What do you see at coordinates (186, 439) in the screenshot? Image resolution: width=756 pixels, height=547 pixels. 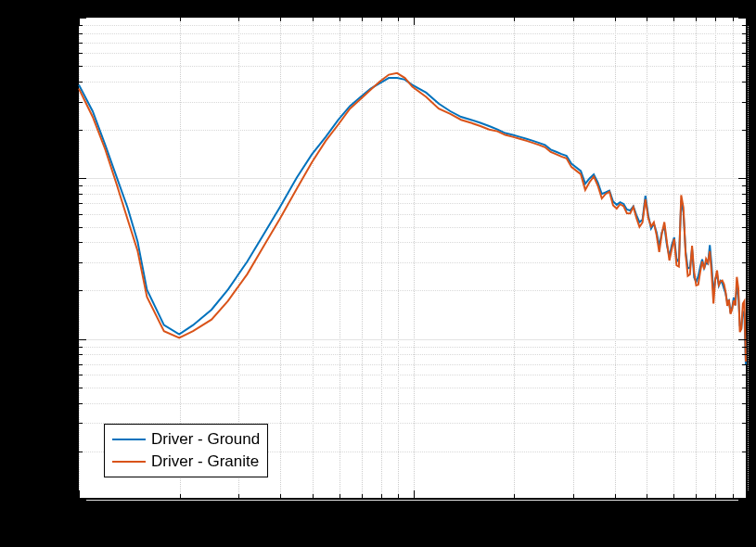 I see `legend-entry-0: Driver - Ground` at bounding box center [186, 439].